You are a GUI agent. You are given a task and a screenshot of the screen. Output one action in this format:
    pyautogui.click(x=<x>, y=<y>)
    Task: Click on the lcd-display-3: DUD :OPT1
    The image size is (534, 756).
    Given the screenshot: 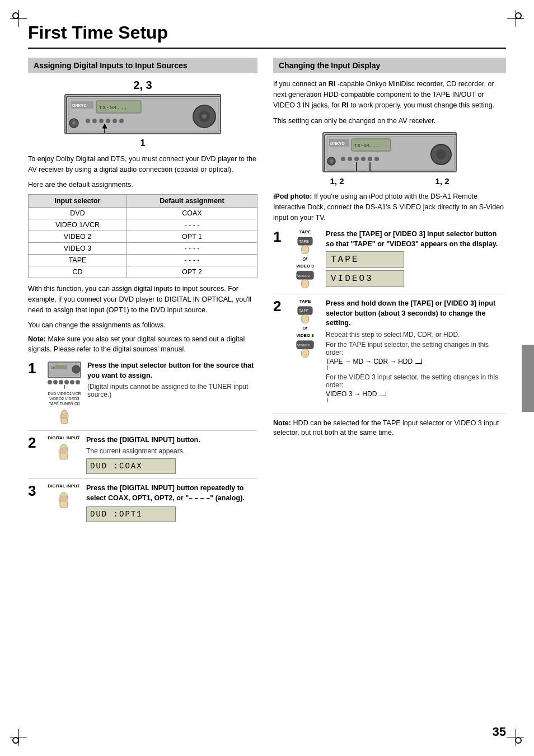 What is the action you would take?
    pyautogui.click(x=131, y=514)
    